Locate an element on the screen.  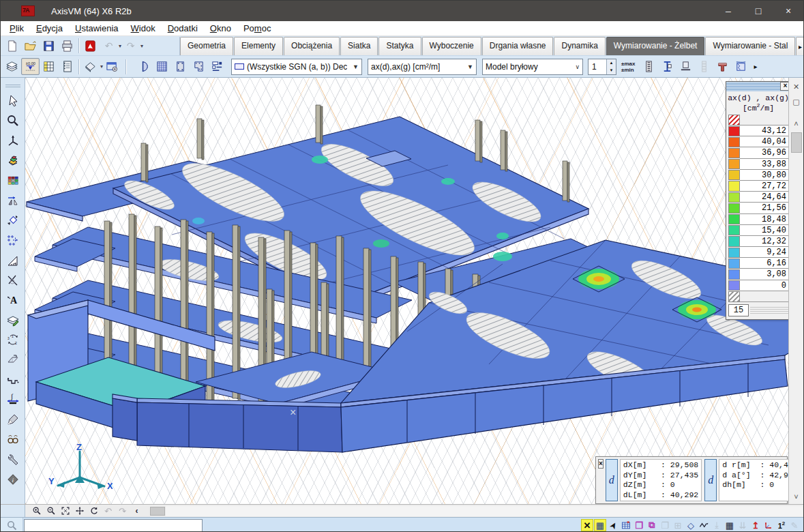
open-model-icon is located at coordinates (30, 46).